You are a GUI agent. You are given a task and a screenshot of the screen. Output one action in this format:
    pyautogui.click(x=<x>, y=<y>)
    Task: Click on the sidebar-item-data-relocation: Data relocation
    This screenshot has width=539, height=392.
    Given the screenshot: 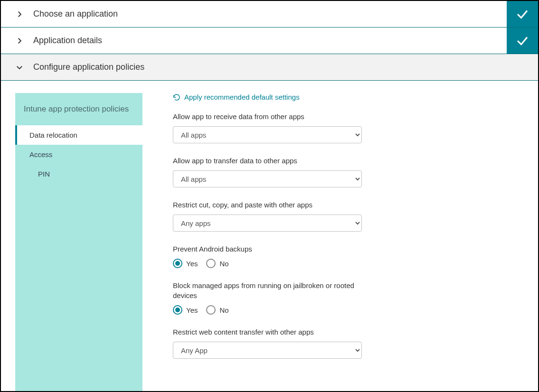 What is the action you would take?
    pyautogui.click(x=79, y=135)
    